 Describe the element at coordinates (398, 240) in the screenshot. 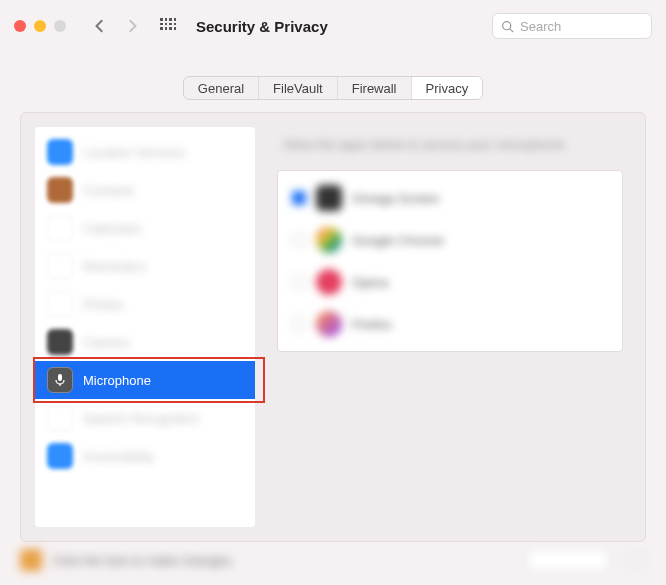

I see `app-name: Google Chrome` at that location.